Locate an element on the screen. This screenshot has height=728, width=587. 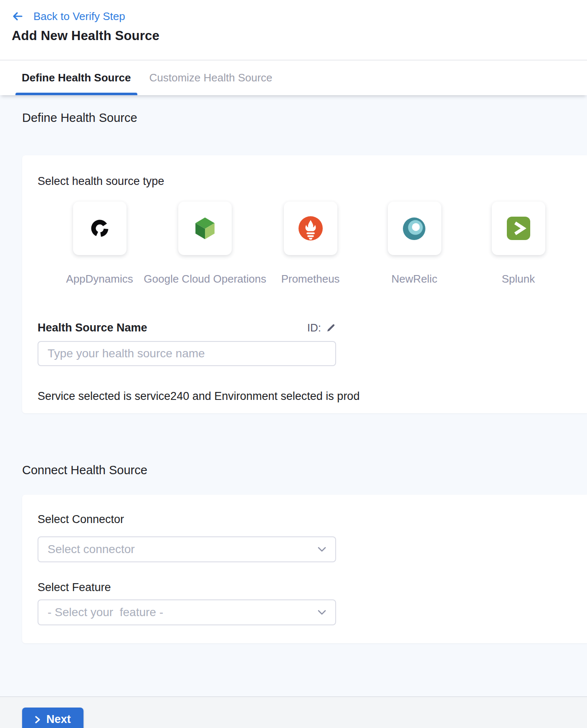
id-label: ID: is located at coordinates (314, 328).